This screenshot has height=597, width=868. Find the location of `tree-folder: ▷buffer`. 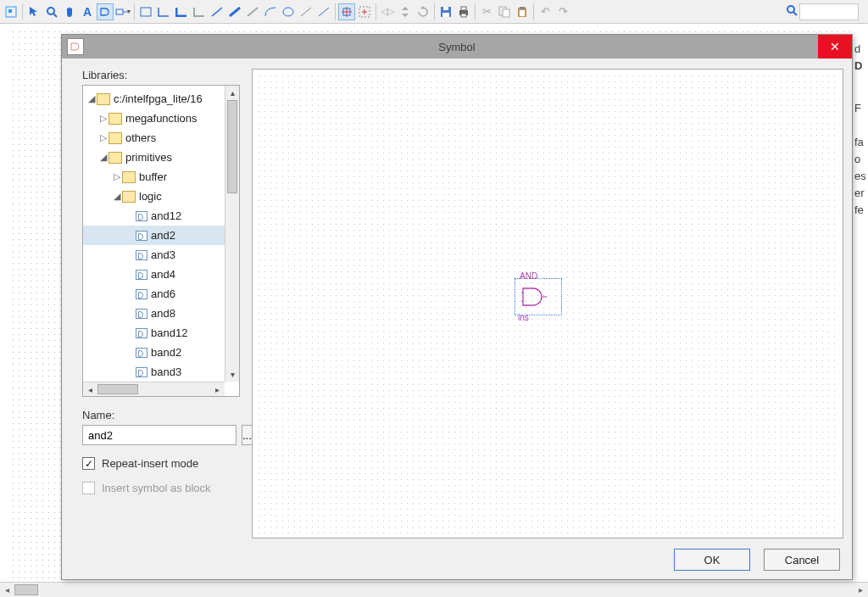

tree-folder: ▷buffer is located at coordinates (154, 176).